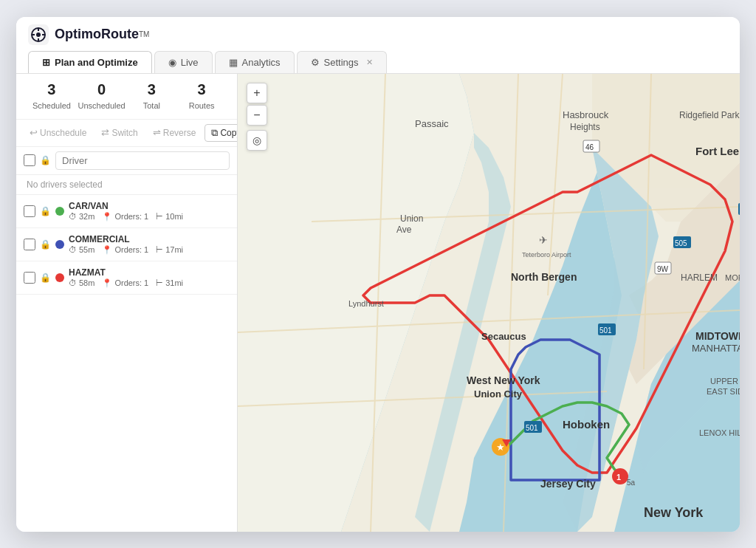 This screenshot has height=548, width=756. What do you see at coordinates (173, 62) in the screenshot?
I see `live-icon: ◉` at bounding box center [173, 62].